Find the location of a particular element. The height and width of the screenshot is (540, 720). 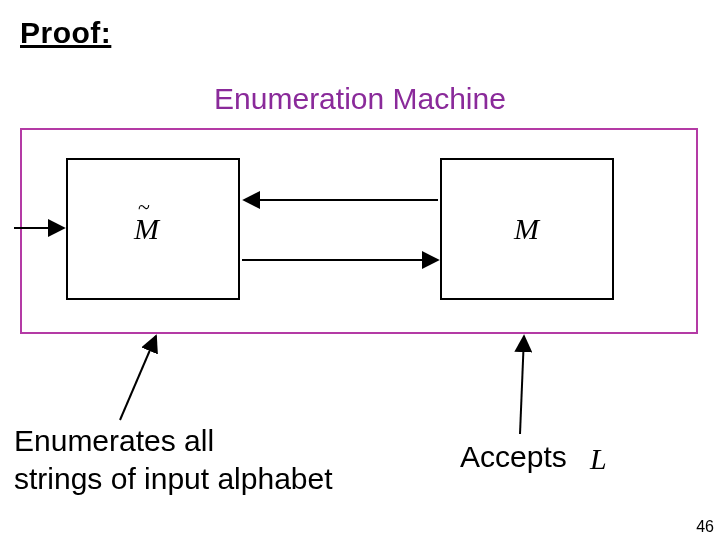

diagram-title: Enumeration Machine is located at coordinates (360, 99).